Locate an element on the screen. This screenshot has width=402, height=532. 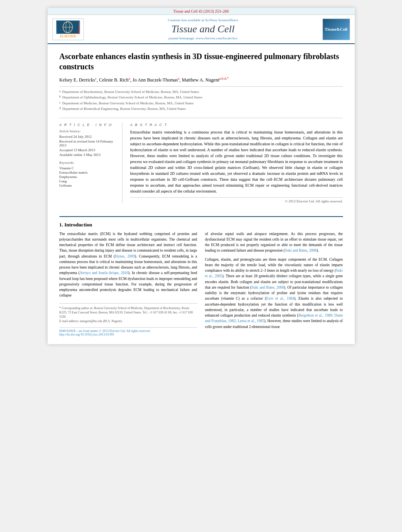
elsevier-logo-box: ELSEVIER is located at coordinates (68, 29).